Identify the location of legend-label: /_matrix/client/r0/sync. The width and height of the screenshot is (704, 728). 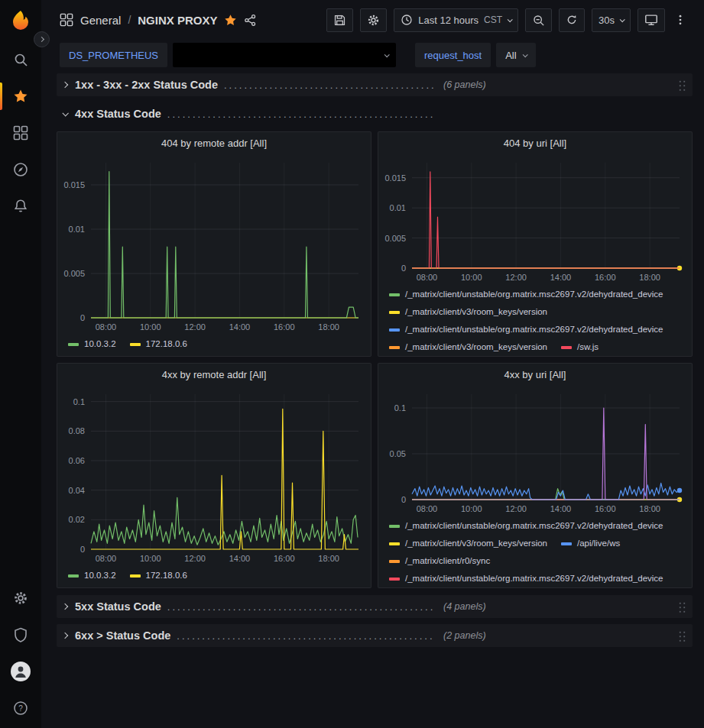
(448, 561).